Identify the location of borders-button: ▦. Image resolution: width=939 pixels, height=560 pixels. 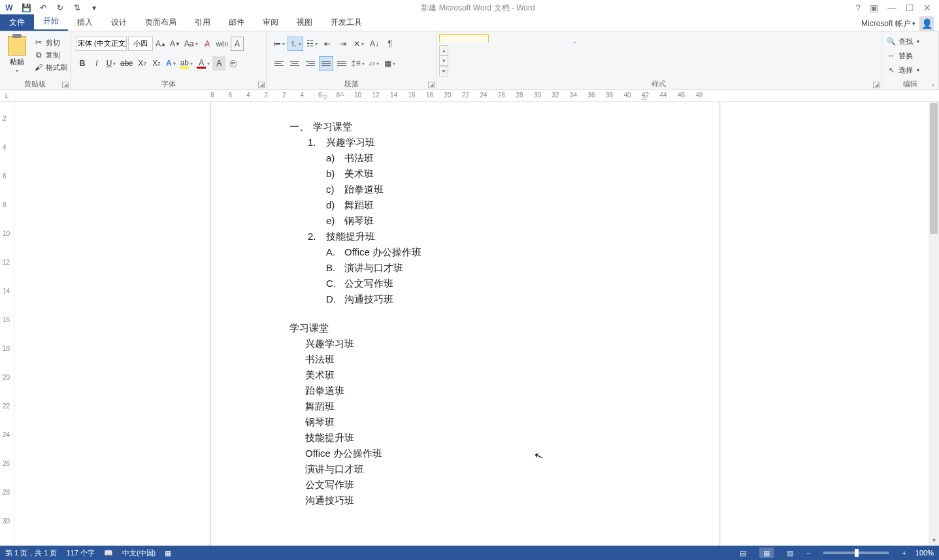
(390, 63).